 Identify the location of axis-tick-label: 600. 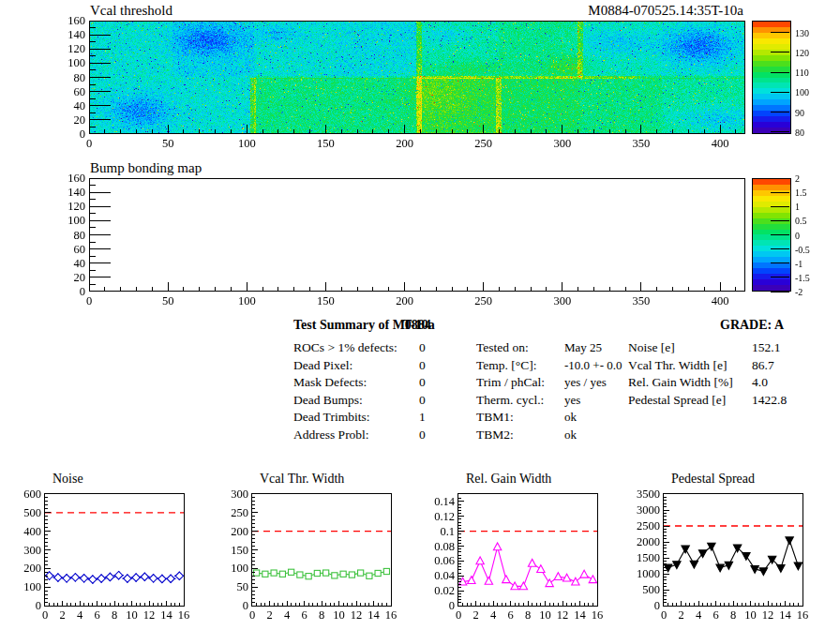
(21, 494).